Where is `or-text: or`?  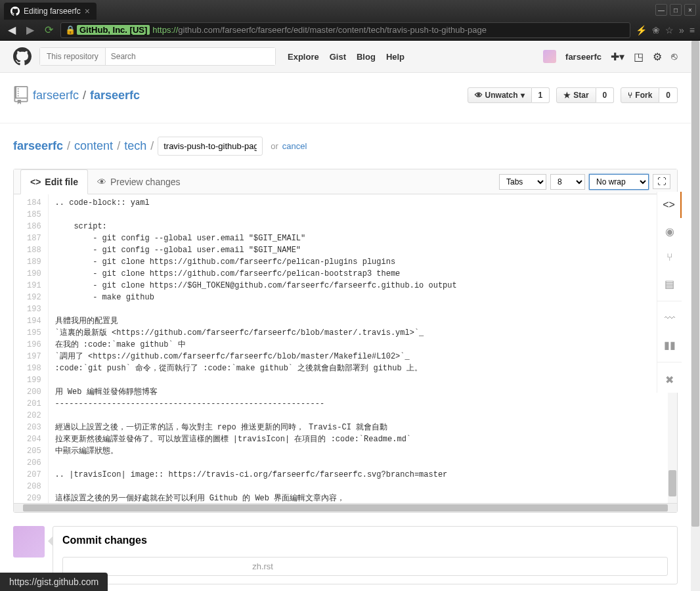 or-text: or is located at coordinates (274, 146).